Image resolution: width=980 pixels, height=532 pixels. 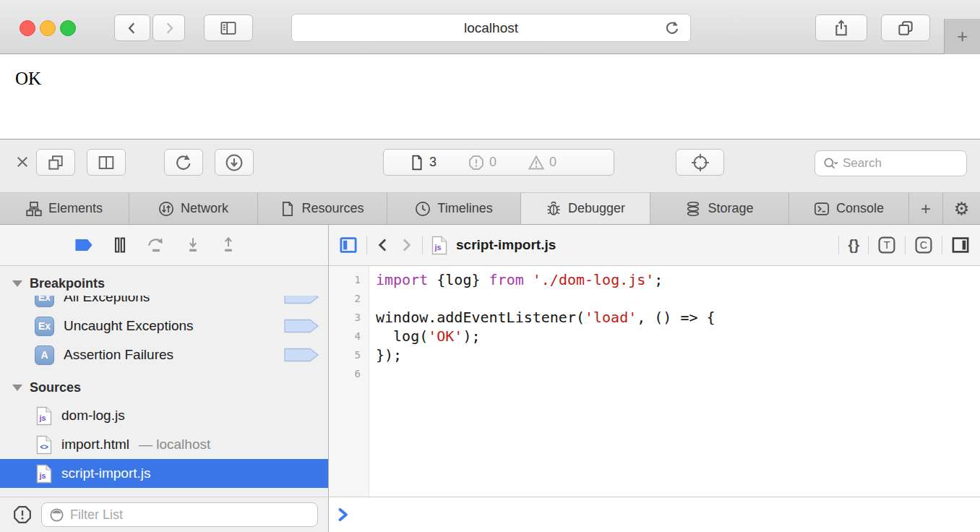 What do you see at coordinates (166, 209) in the screenshot?
I see `network-icon` at bounding box center [166, 209].